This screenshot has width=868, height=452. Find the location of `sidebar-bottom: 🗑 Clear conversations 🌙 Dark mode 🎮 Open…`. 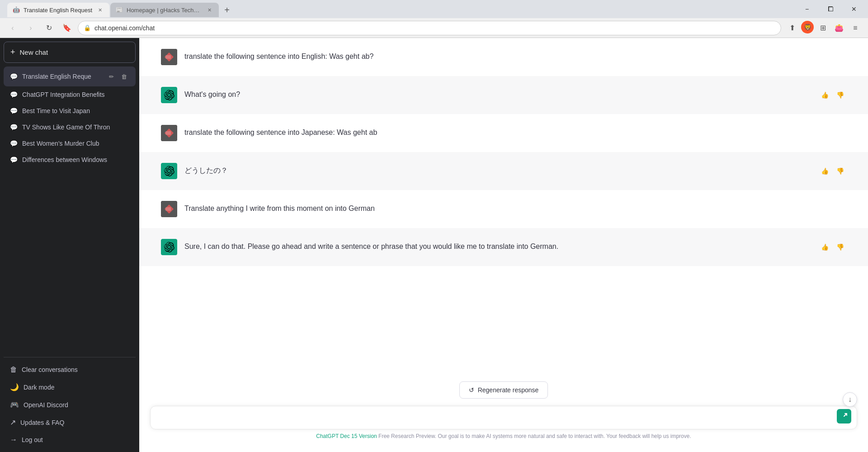

sidebar-bottom: 🗑 Clear conversations 🌙 Dark mode 🎮 Open… is located at coordinates (70, 404).